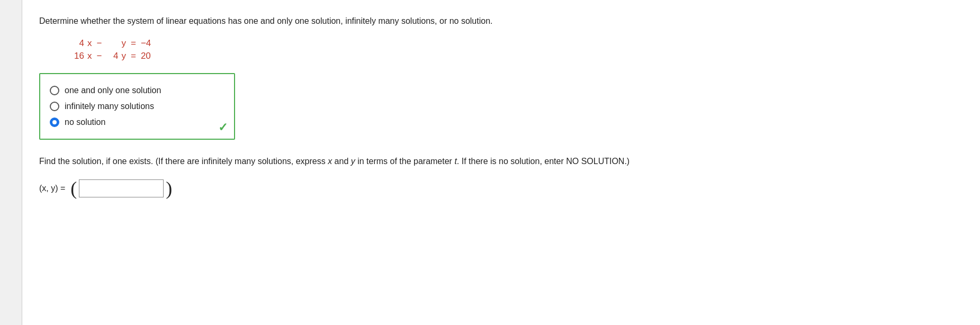 The image size is (980, 325). Describe the element at coordinates (357, 161) in the screenshot. I see `find-solution-text: Find the solution, if one exists. (If th…` at that location.